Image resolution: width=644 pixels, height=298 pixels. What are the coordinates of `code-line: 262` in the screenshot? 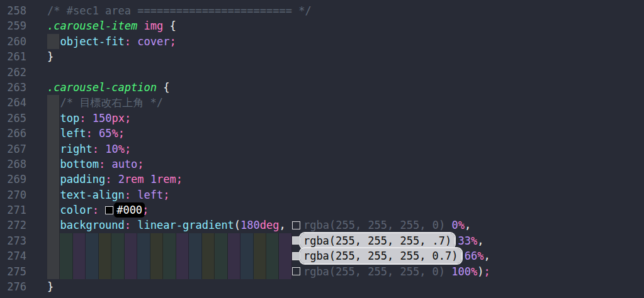 It's located at (322, 72).